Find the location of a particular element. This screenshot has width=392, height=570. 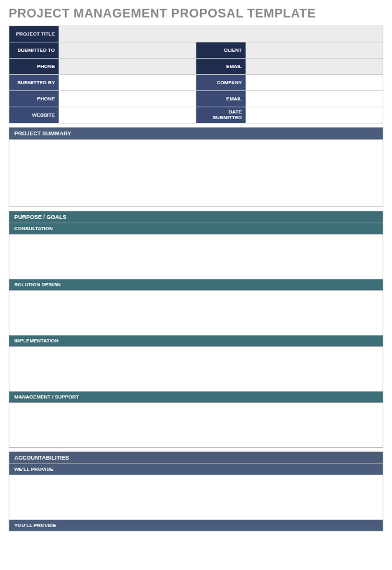

implementation-label: IMPLEMENTATION is located at coordinates (196, 341).